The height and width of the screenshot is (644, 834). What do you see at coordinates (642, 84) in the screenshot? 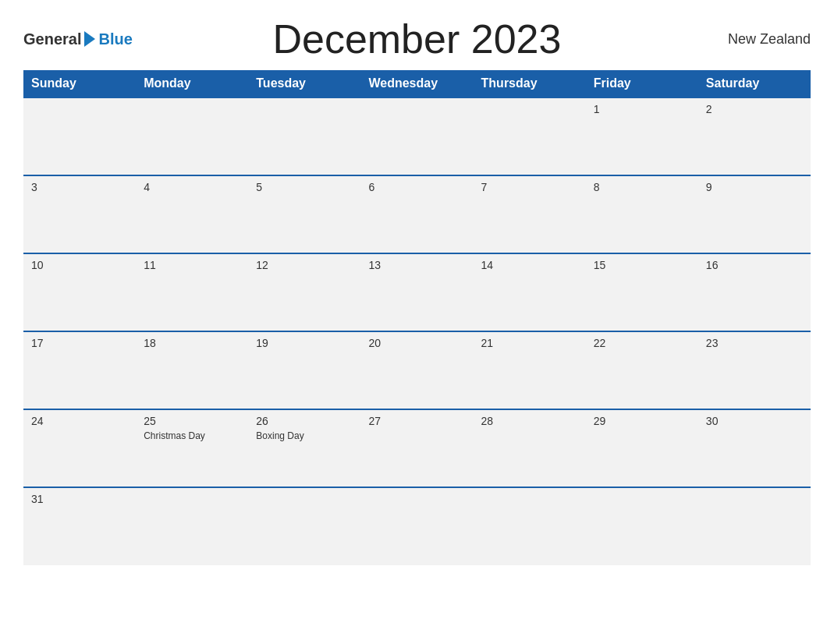
I see `weekday-header-friday: Friday` at bounding box center [642, 84].